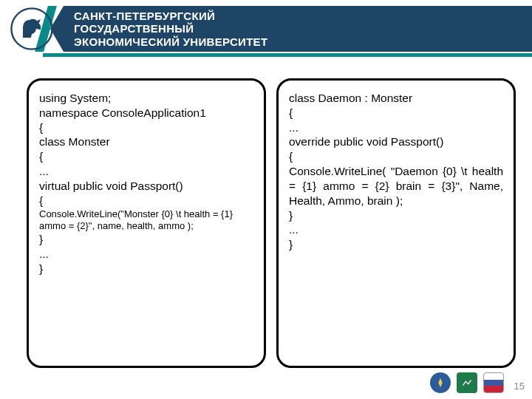 This screenshot has width=532, height=399. What do you see at coordinates (32, 29) in the screenshot?
I see `griffin-icon` at bounding box center [32, 29].